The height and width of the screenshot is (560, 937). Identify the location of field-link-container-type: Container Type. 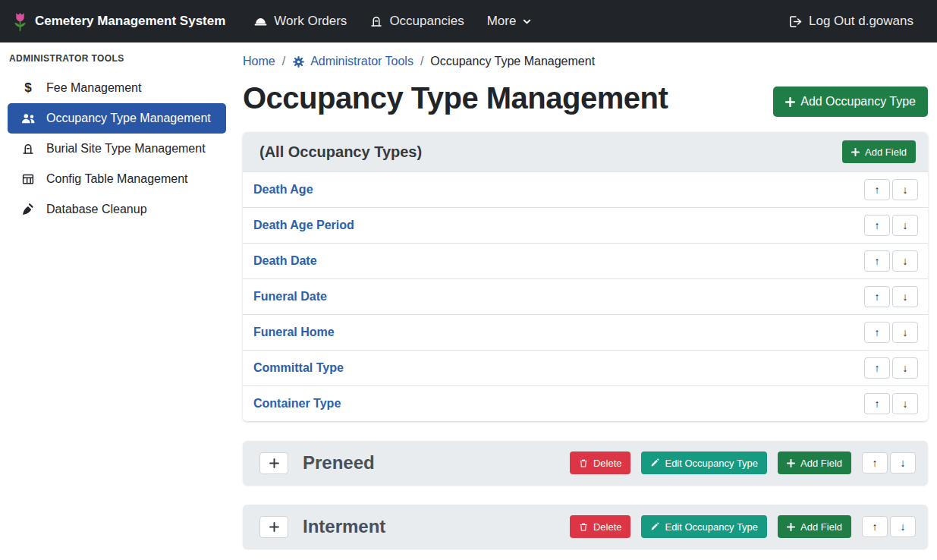
(297, 404).